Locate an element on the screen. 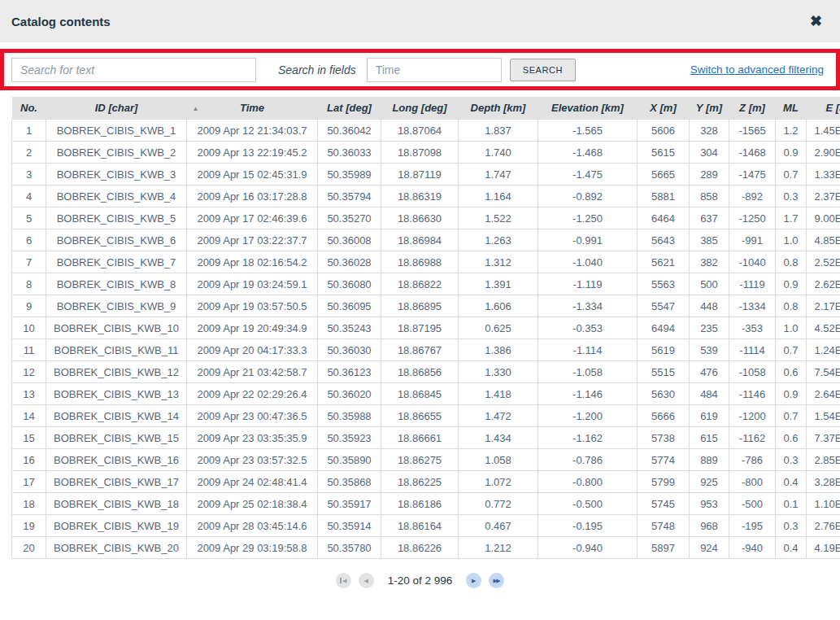 The height and width of the screenshot is (620, 840). table-cell: 1.312 is located at coordinates (498, 262).